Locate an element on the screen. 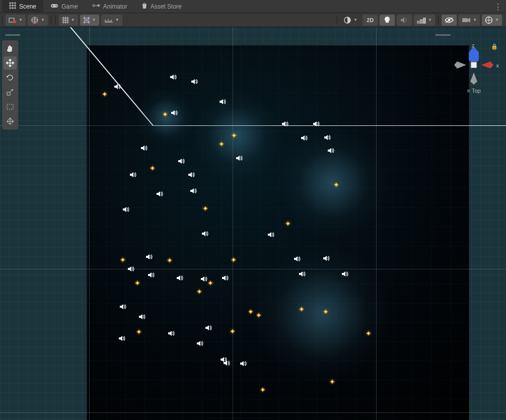 The height and width of the screenshot is (420, 506). overlay-drag-handle-right is located at coordinates (443, 35).